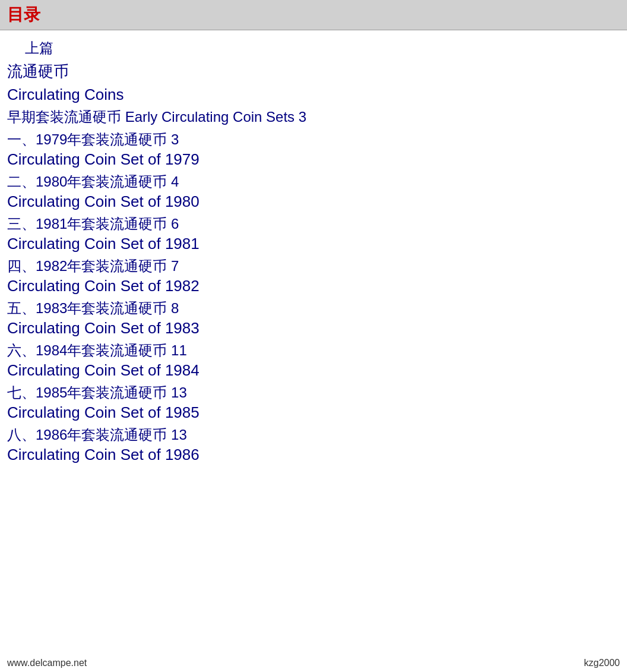 The height and width of the screenshot is (672, 627). What do you see at coordinates (314, 244) in the screenshot?
I see `entry-english-2: Circulating Coin Set of 1981` at bounding box center [314, 244].